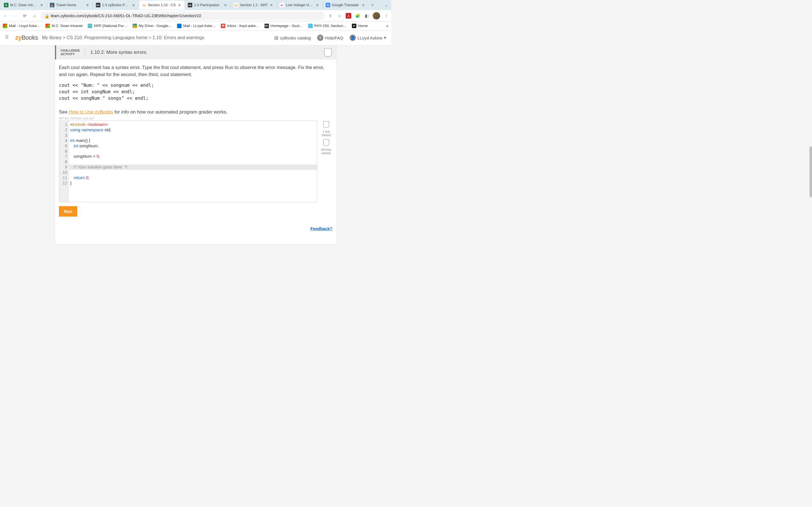 The image size is (812, 507). Describe the element at coordinates (196, 92) in the screenshot. I see `sample-code: cout << "Num: " << songnum << endl; cout…` at that location.